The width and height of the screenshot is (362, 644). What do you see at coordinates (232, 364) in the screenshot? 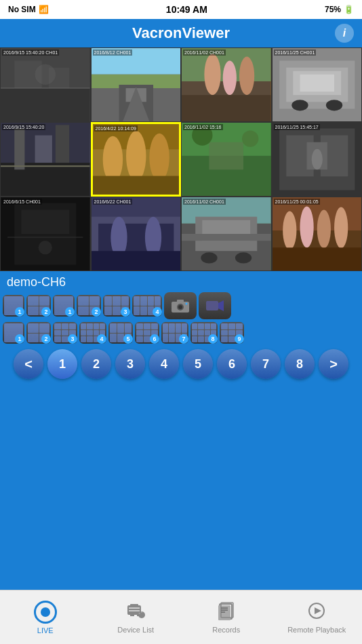
I see `page-btn-6: 6` at bounding box center [232, 364].